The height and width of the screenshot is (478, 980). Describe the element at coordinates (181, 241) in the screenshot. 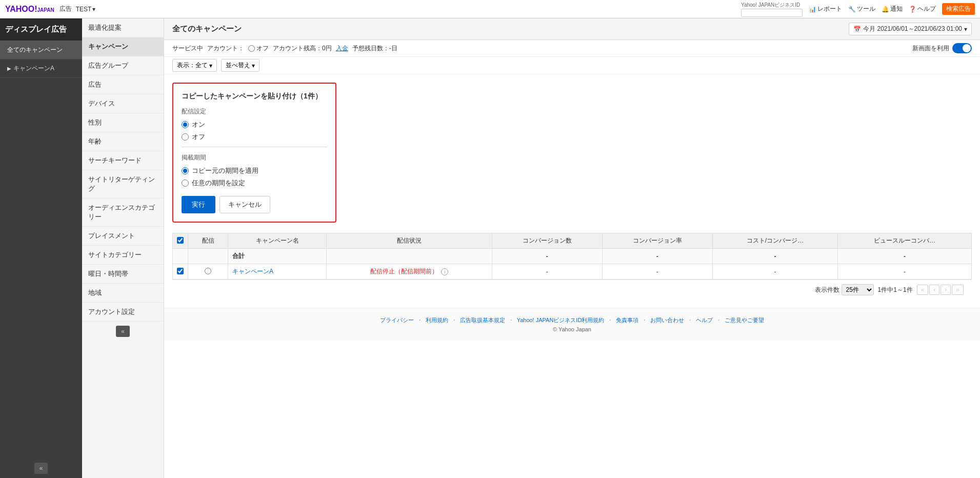

I see `header-checkbox-cell` at that location.